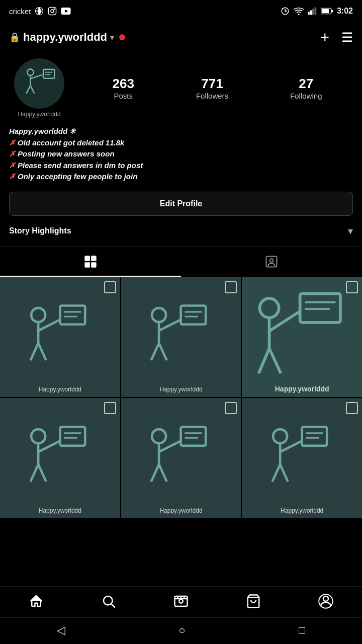  Describe the element at coordinates (182, 630) in the screenshot. I see `android-home-button: ○` at that location.